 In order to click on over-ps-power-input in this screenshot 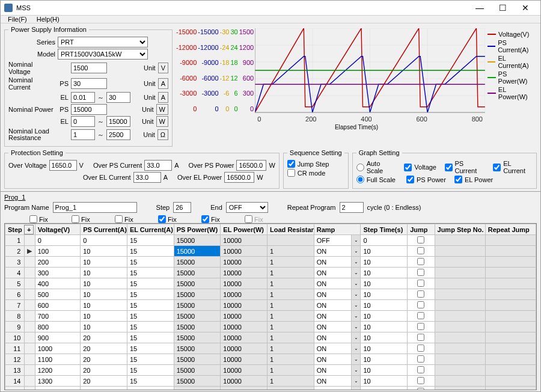, I will do `click(251, 165)`.